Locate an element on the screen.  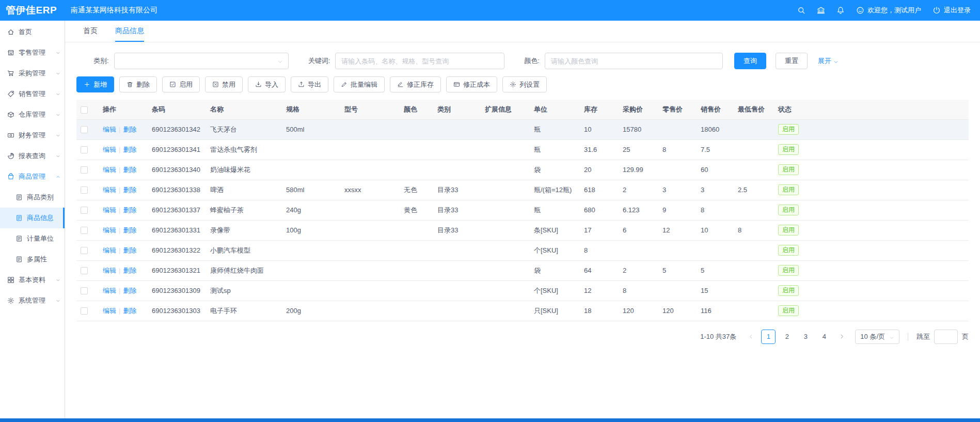
sidebar-item-retail: 零售管理 is located at coordinates (32, 53).